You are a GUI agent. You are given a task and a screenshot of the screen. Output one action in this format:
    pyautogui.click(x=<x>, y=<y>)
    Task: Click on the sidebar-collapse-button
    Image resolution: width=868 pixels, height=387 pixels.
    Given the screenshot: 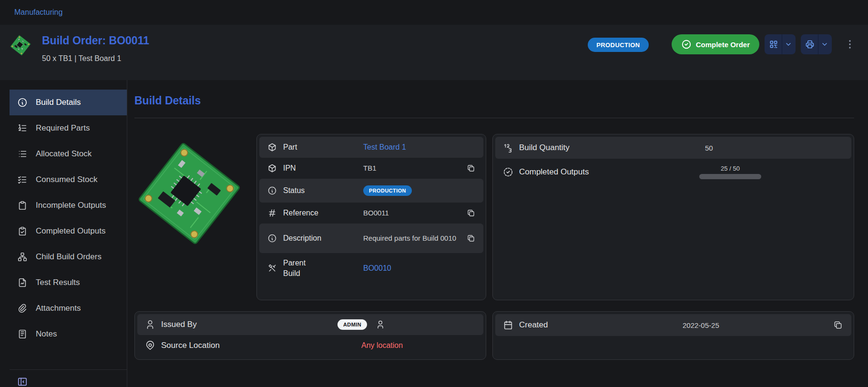 What is the action you would take?
    pyautogui.click(x=68, y=378)
    